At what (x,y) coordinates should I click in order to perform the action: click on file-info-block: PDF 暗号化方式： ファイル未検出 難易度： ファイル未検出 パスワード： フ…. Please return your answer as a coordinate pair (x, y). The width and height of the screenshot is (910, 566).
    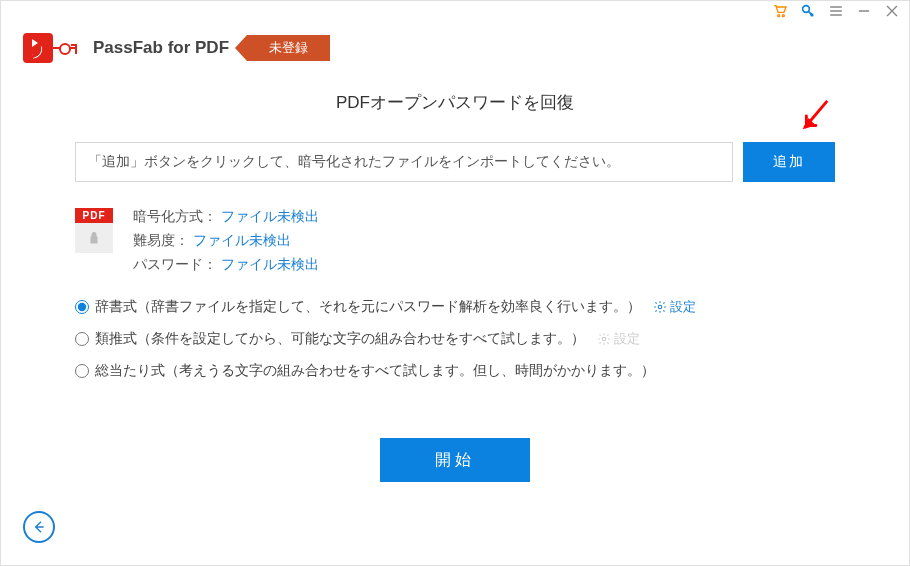
    Looking at the image, I should click on (455, 241).